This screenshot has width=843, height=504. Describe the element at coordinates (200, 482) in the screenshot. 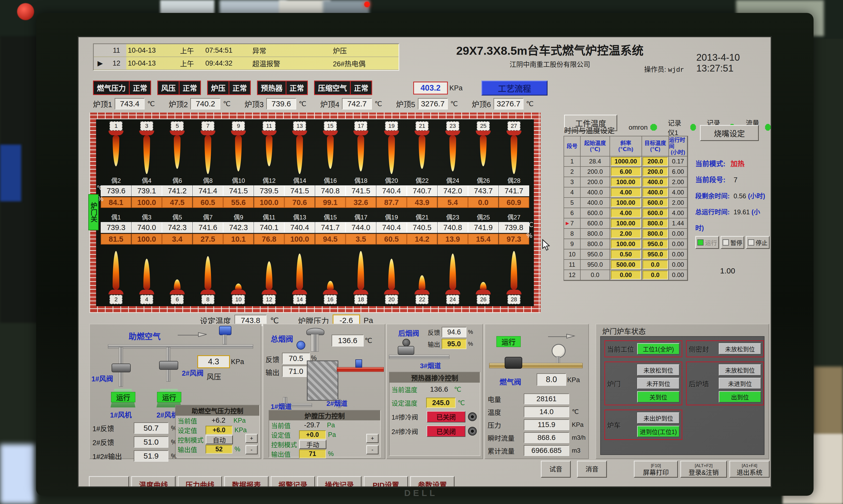

I see `nav-tab-3: 压力曲线` at that location.